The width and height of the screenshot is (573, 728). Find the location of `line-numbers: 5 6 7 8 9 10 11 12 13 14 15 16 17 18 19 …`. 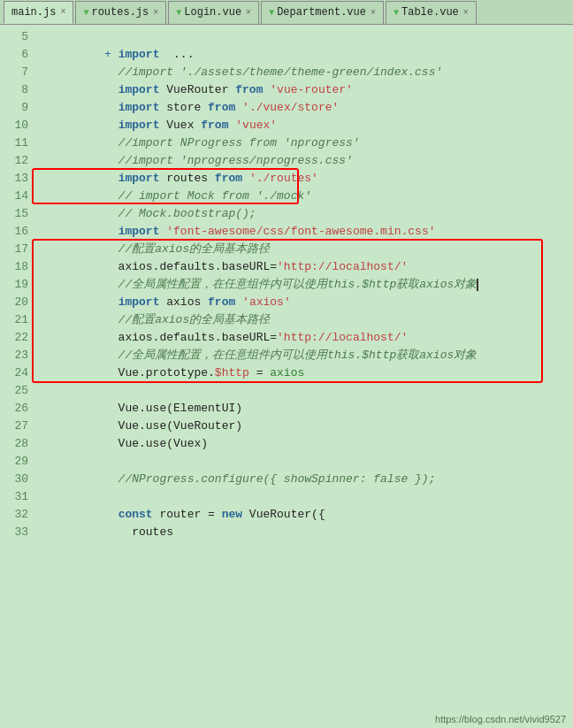

line-numbers: 5 6 7 8 9 10 11 12 13 14 15 16 17 18 19 … is located at coordinates (16, 377).